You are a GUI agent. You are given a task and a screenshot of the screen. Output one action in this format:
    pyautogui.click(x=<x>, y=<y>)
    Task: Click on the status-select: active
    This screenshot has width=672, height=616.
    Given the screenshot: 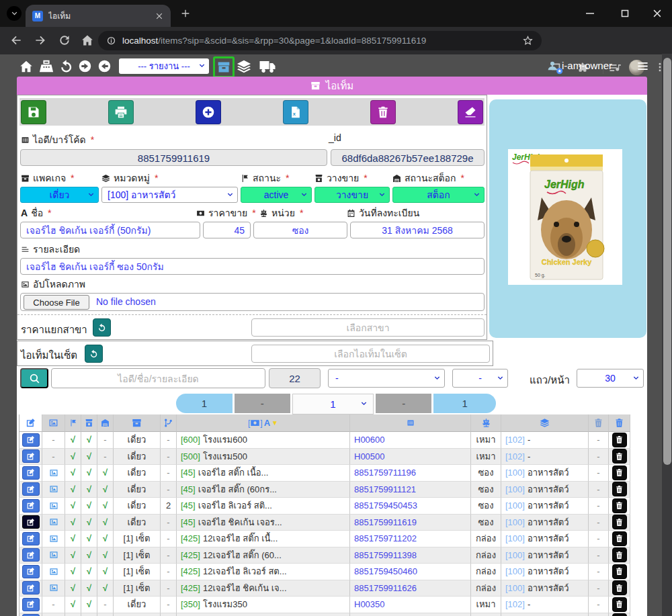 What is the action you would take?
    pyautogui.click(x=276, y=195)
    